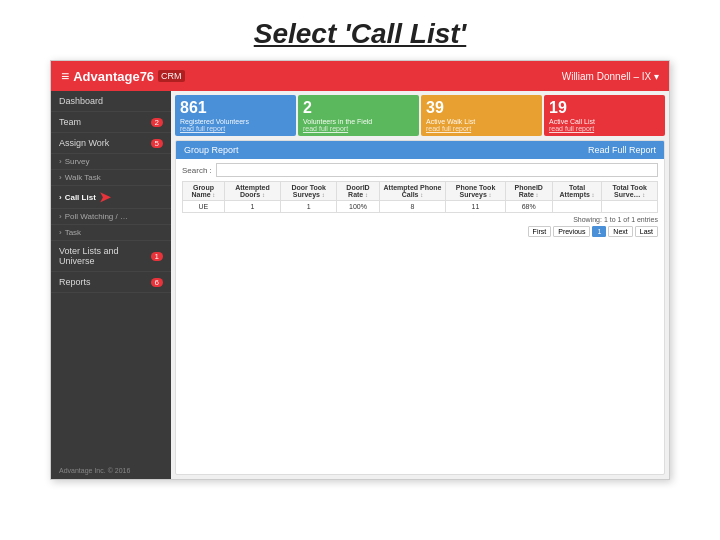 This screenshot has width=720, height=540. What do you see at coordinates (420, 150) in the screenshot?
I see `group-report-header: Group Report Read Full Report` at bounding box center [420, 150].